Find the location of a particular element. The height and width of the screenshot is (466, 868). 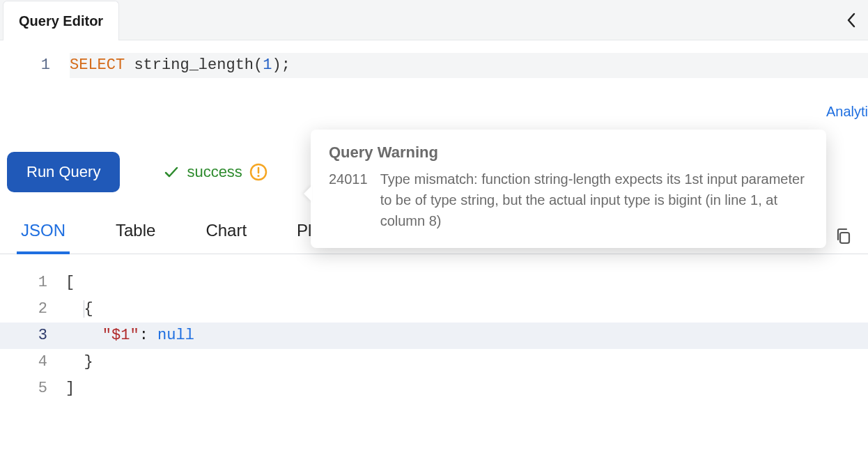

json-line: 4 } is located at coordinates (434, 362).